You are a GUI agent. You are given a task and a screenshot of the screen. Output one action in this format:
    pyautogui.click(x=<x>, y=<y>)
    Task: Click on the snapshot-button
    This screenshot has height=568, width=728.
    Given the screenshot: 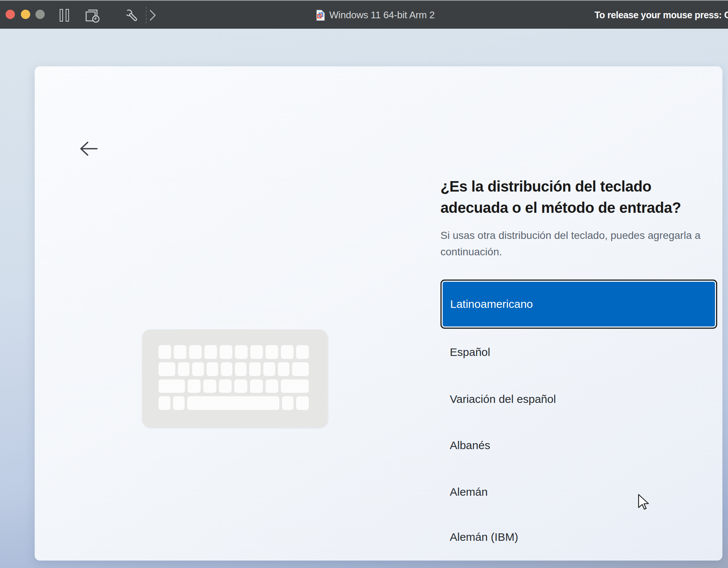 What is the action you would take?
    pyautogui.click(x=92, y=15)
    